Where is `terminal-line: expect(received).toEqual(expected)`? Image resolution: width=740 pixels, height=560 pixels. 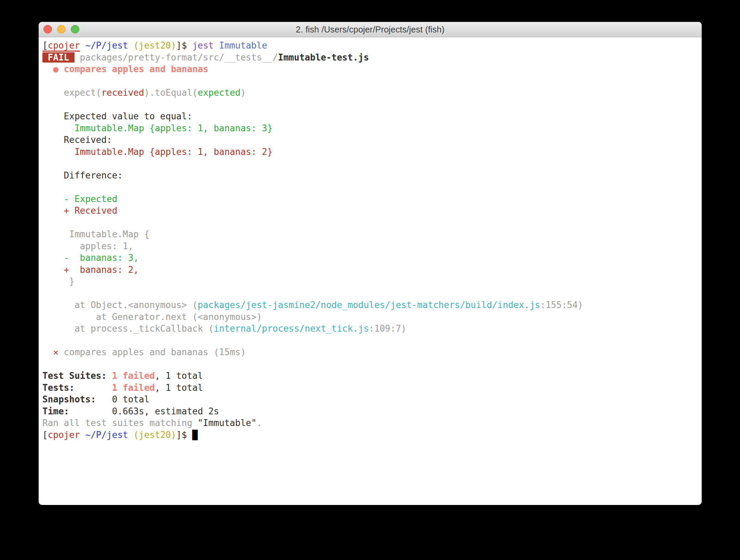
terminal-line: expect(received).toEqual(expected) is located at coordinates (370, 93).